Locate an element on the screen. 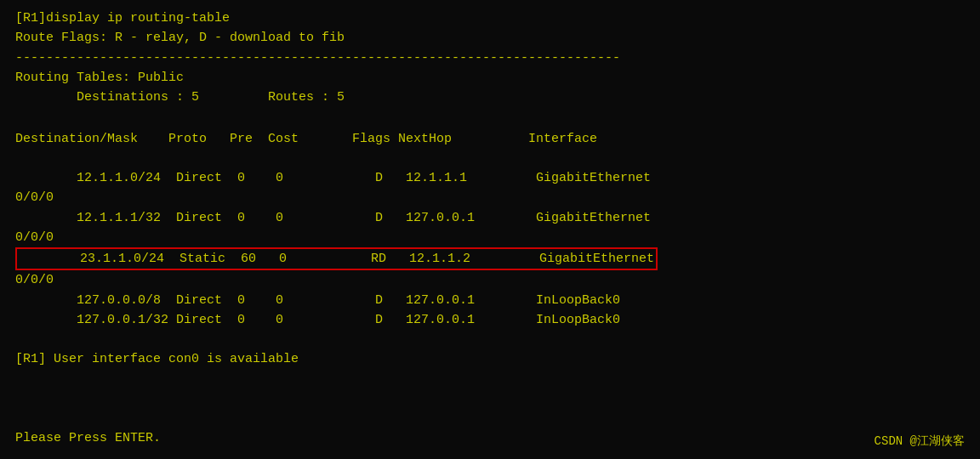 The width and height of the screenshot is (980, 459). row3-highlighted: 23.1.1.0/24 Static 60 0 RD 12.1.1.2 Giga… is located at coordinates (337, 258).